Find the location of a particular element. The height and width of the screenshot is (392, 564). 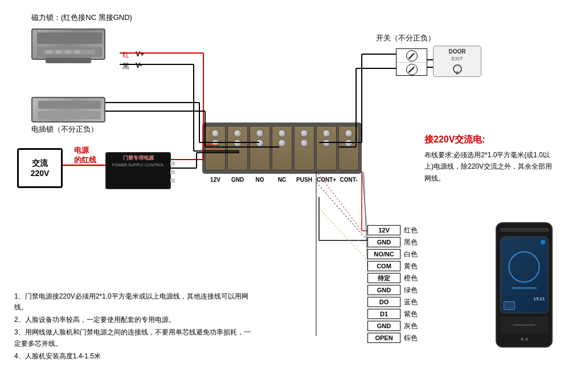

port-12v: 12V is located at coordinates (384, 230).